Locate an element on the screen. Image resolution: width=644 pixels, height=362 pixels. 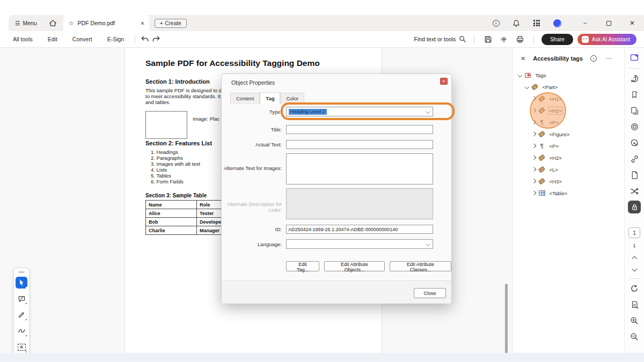
panel-more-icon: ⋯ is located at coordinates (609, 58).